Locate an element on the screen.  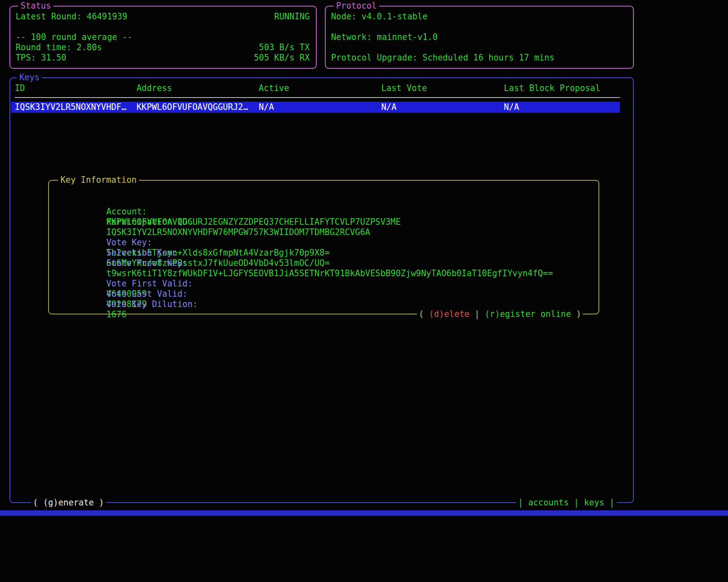
participation-id-label: Participation ID: is located at coordinates (149, 222).